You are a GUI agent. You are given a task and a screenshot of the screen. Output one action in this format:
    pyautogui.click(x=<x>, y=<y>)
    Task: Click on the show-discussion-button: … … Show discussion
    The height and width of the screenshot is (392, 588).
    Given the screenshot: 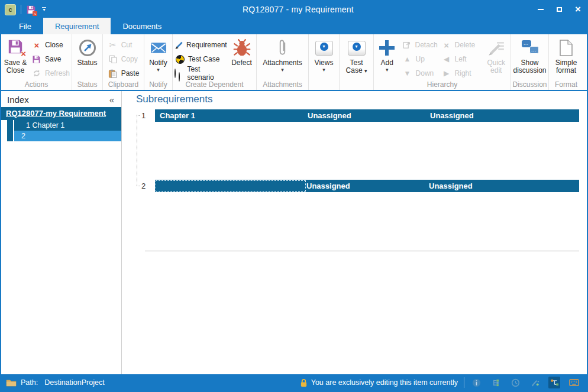 What is the action you would take?
    pyautogui.click(x=530, y=58)
    